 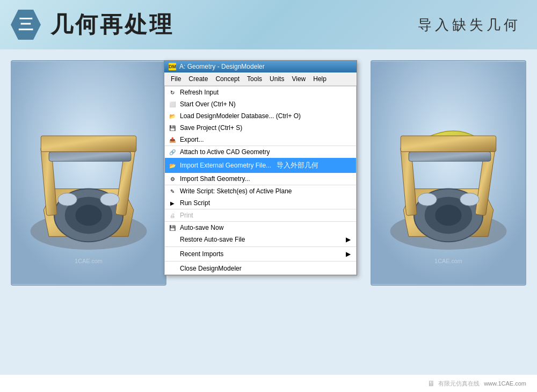 What do you see at coordinates (260, 191) in the screenshot?
I see `menu-item-write-script: ✎ Write Script: Sketch(es) of Active Pla…` at bounding box center [260, 191].